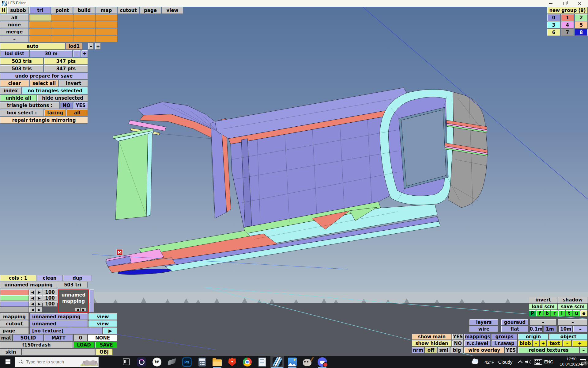 Image resolution: width=588 pixels, height=368 pixels. I want to click on mat-finish-button: MATT, so click(58, 338).